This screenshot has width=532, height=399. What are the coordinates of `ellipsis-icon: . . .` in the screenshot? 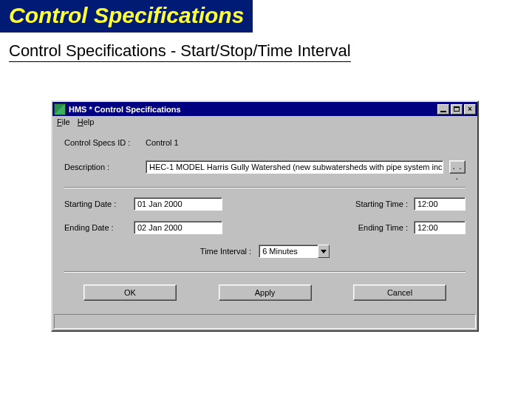 It's located at (457, 171).